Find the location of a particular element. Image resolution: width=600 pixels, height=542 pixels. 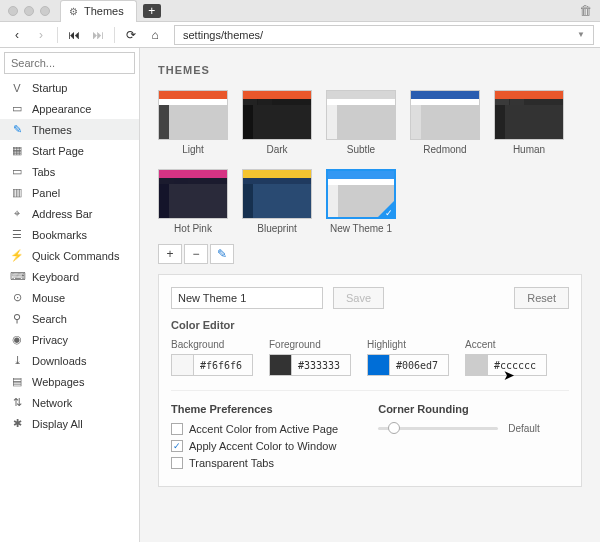

sidebar-icon: ⇅ is located at coordinates (17, 402).